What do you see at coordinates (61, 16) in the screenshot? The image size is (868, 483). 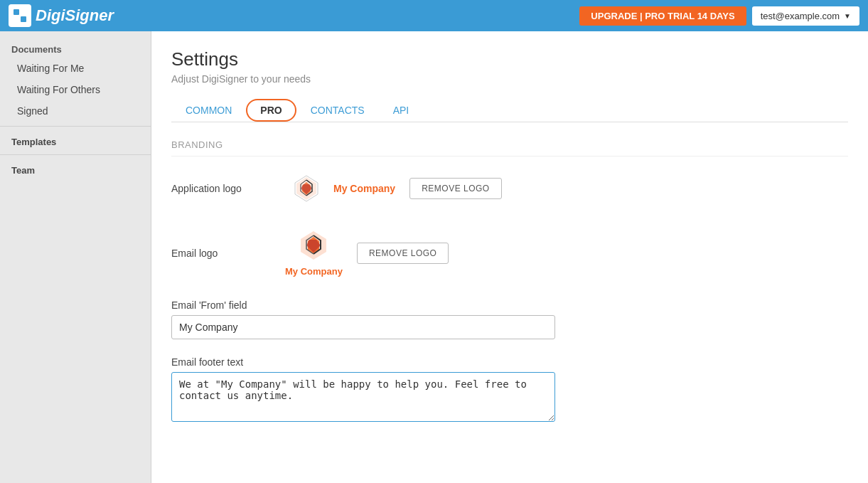 I see `app-logo: DigiSigner` at bounding box center [61, 16].